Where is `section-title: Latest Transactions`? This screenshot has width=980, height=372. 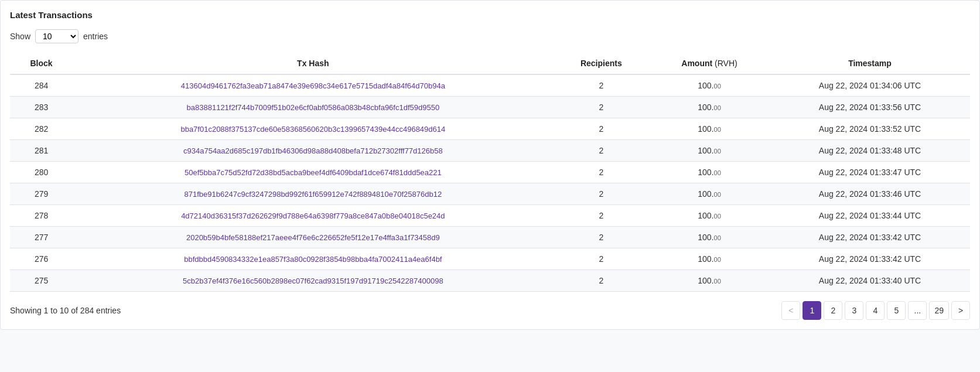 section-title: Latest Transactions is located at coordinates (490, 15).